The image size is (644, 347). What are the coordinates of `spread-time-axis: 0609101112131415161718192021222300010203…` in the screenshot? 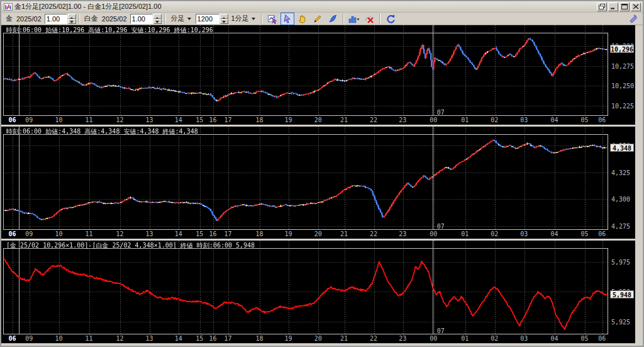 It's located at (306, 339).